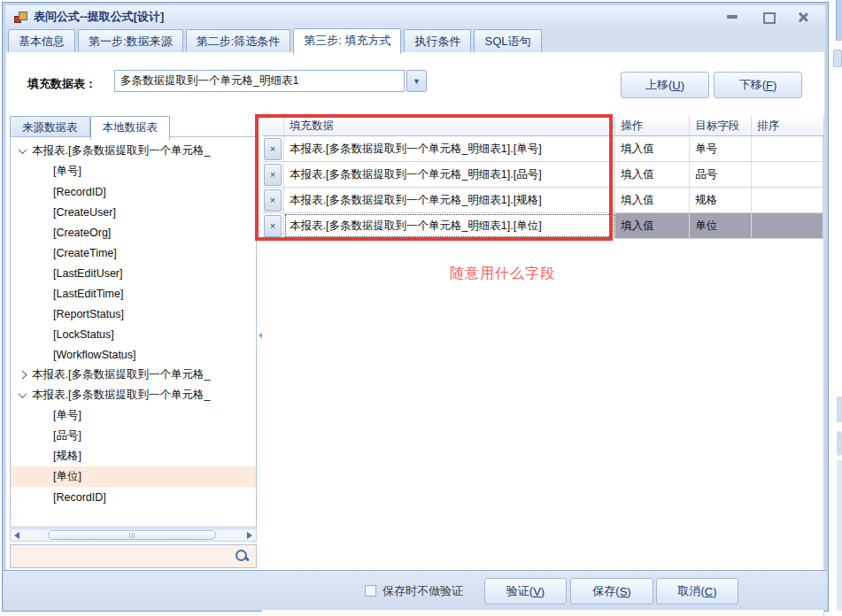 Image resolution: width=842 pixels, height=616 pixels. I want to click on table-row: ×本报表.[多条数据提取到一个单元格_明细表1].[品号]填入值品号, so click(543, 175).